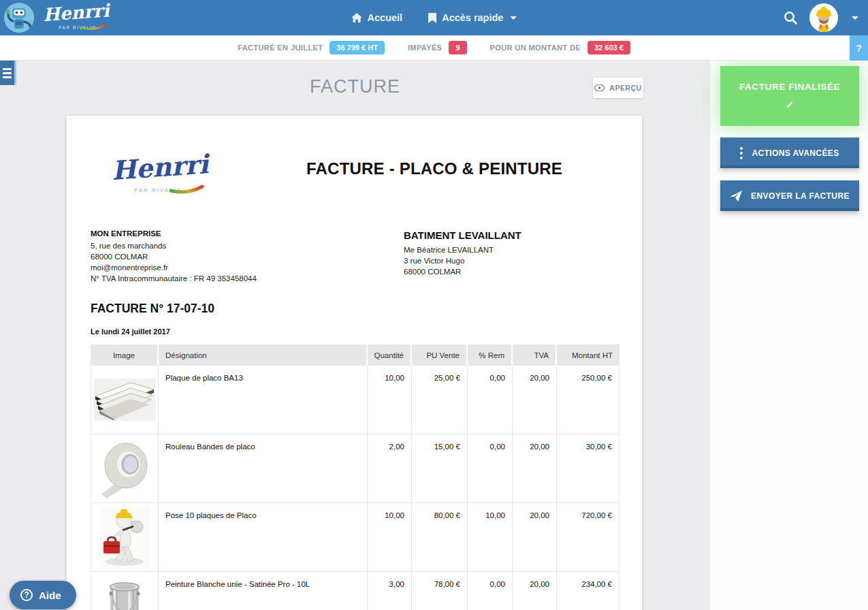 This screenshot has height=610, width=868. I want to click on stat-label: FACTURÉ EN JUILLET, so click(280, 48).